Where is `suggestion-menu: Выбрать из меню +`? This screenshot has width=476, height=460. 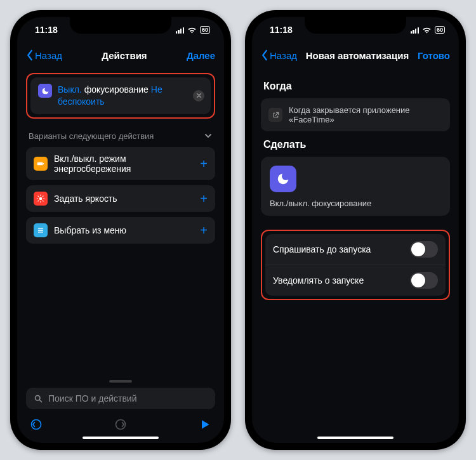
suggestion-menu: Выбрать из меню + is located at coordinates (121, 230).